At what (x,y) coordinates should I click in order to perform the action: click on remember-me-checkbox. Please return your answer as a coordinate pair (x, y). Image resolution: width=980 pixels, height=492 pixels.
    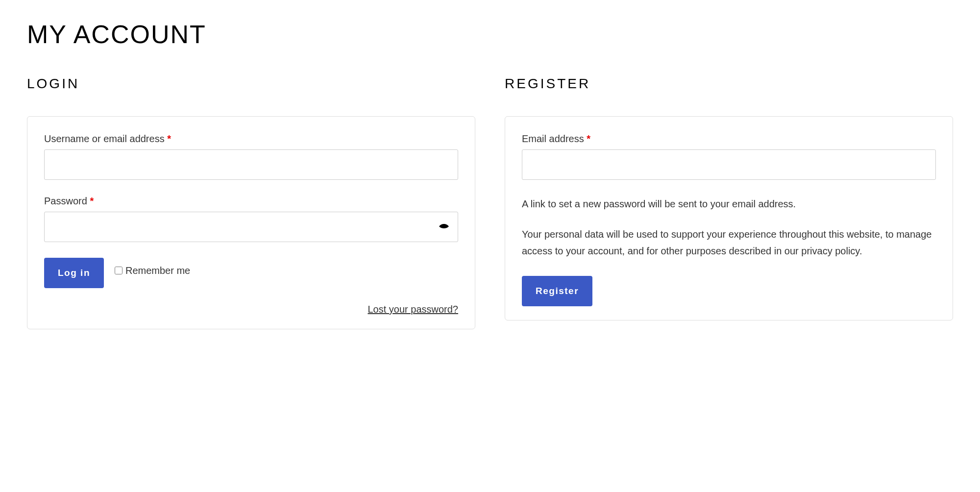
    Looking at the image, I should click on (119, 271).